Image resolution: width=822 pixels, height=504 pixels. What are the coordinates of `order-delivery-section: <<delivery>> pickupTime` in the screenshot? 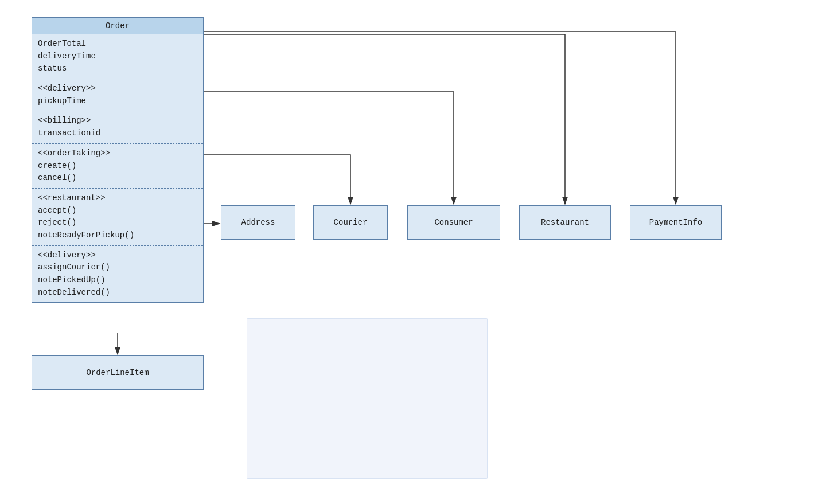 It's located at (118, 95).